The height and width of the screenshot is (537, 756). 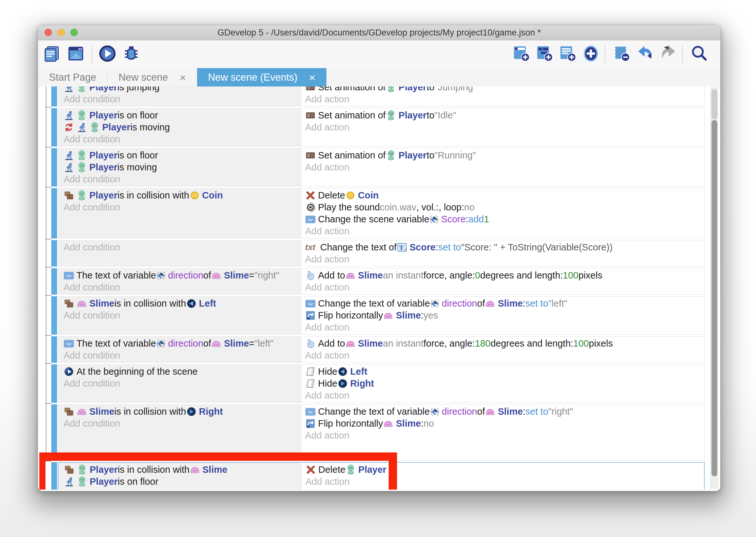 I want to click on event-row: Player is in collision with CoinAdd cond…, so click(x=378, y=213).